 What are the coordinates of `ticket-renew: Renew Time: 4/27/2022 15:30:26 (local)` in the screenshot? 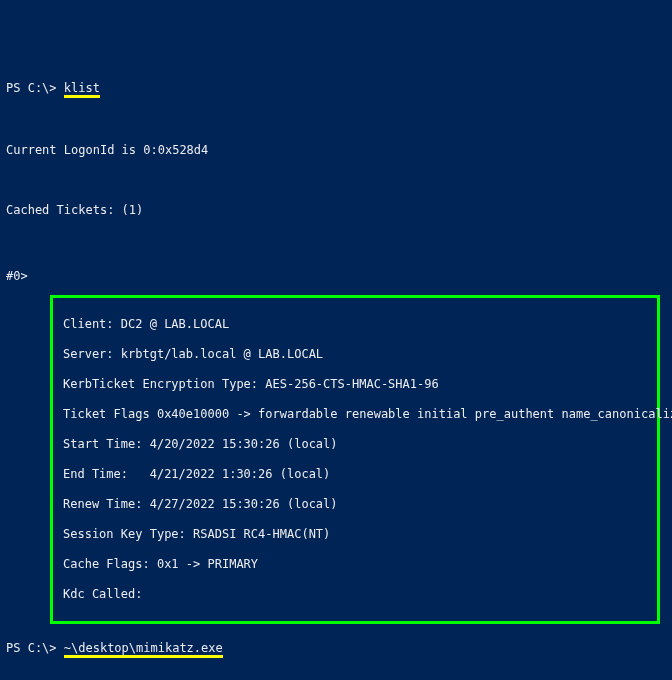 It's located at (355, 504).